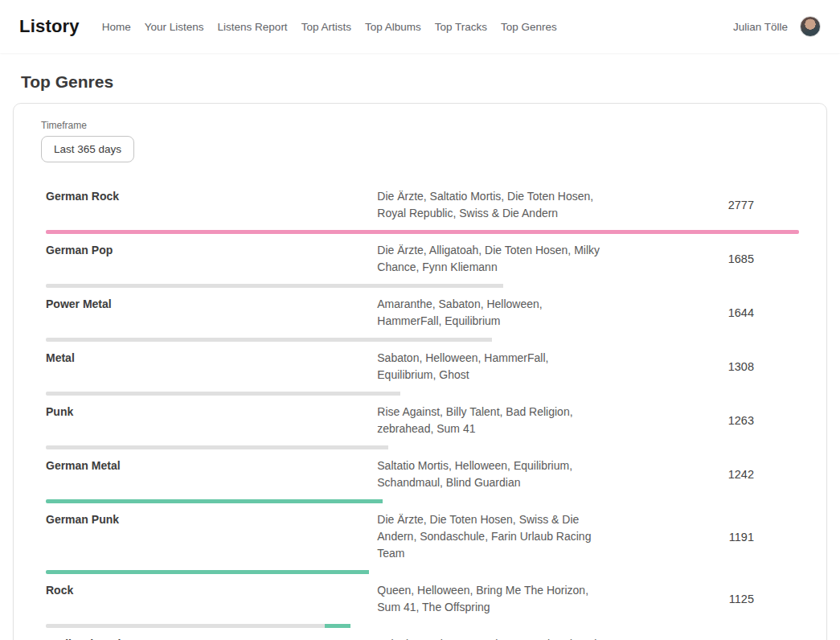 The width and height of the screenshot is (840, 640). I want to click on top-nav: Listory Home Your Listens Listens Report…, so click(420, 27).